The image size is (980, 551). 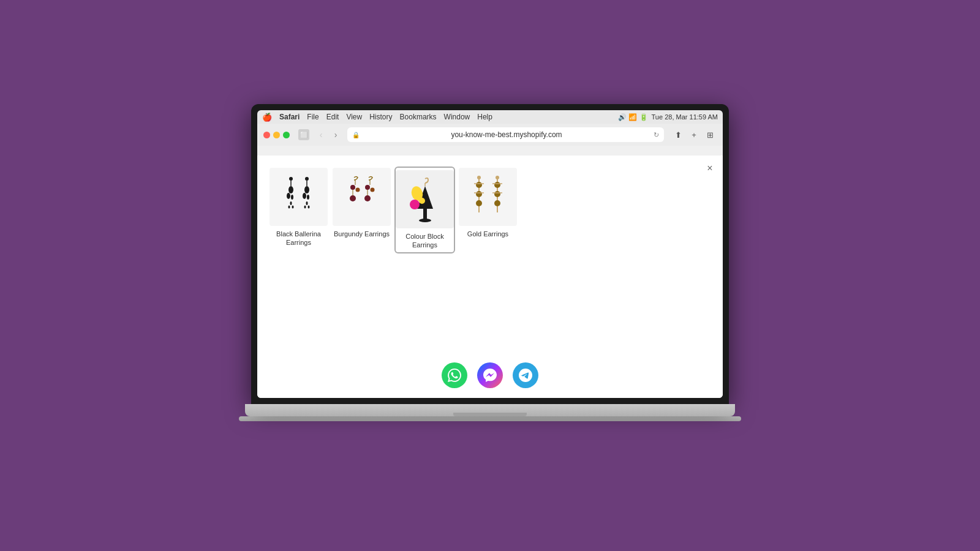 What do you see at coordinates (490, 419) in the screenshot?
I see `laptop-foot` at bounding box center [490, 419].